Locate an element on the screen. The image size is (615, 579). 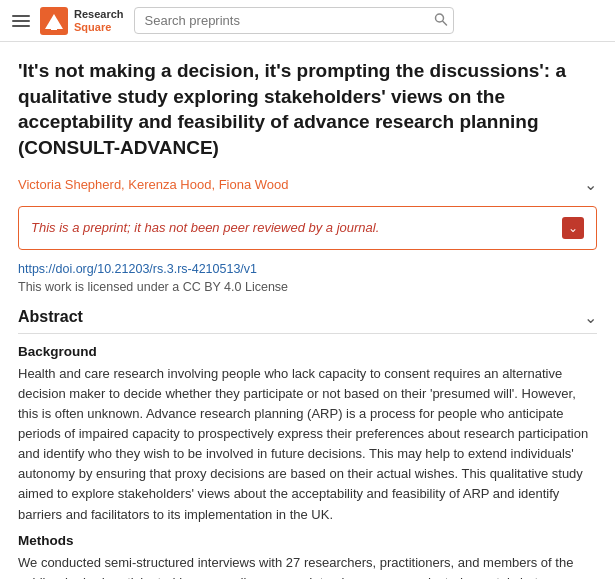
logo-line1: Research is located at coordinates (99, 14).